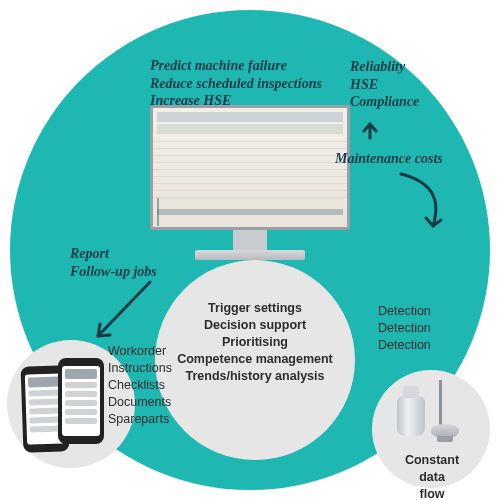 The height and width of the screenshot is (500, 500). Describe the element at coordinates (428, 328) in the screenshot. I see `detection-label: Detection Detection Detection` at that location.